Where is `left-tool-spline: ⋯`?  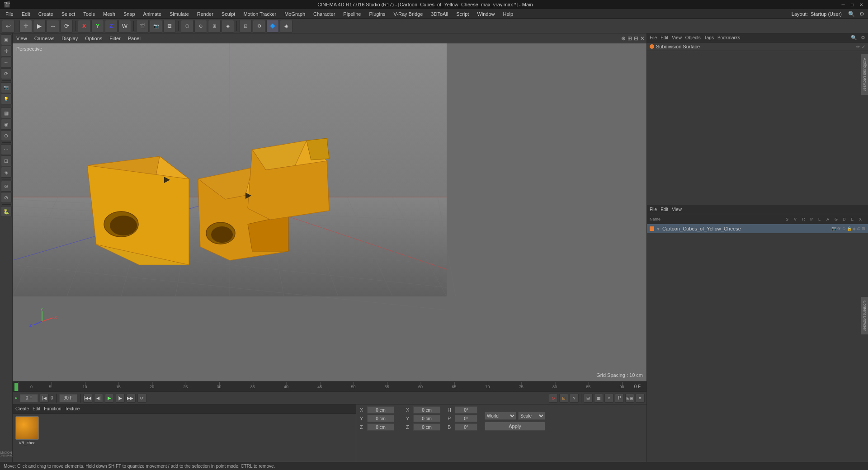 left-tool-spline: ⋯ is located at coordinates (6, 150).